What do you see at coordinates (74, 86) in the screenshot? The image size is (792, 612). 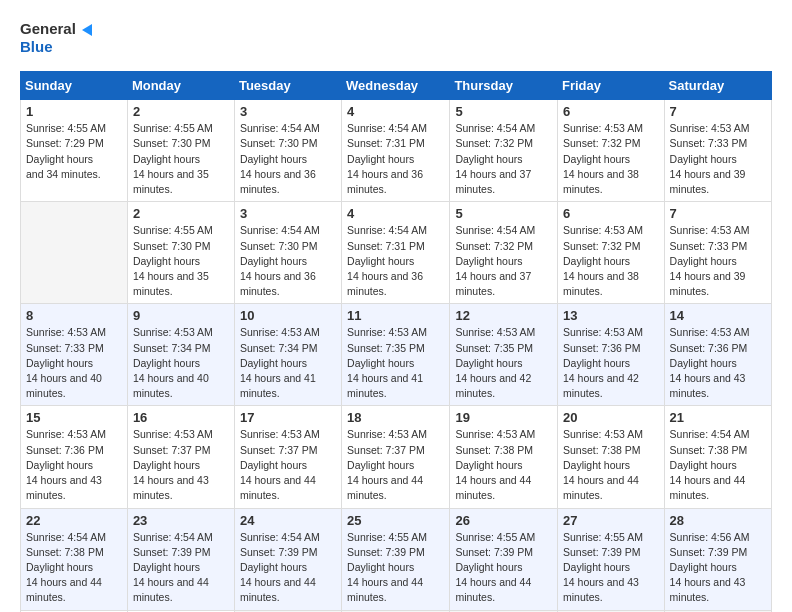 I see `col-header-sunday: Sunday` at bounding box center [74, 86].